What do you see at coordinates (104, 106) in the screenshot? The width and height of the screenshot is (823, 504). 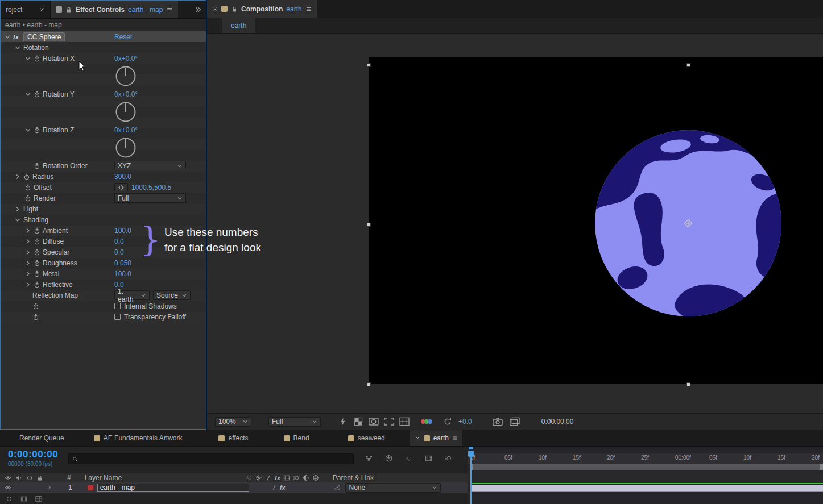 I see `ec-row-rotation-y: Rotation Y0x+0.0°` at bounding box center [104, 106].